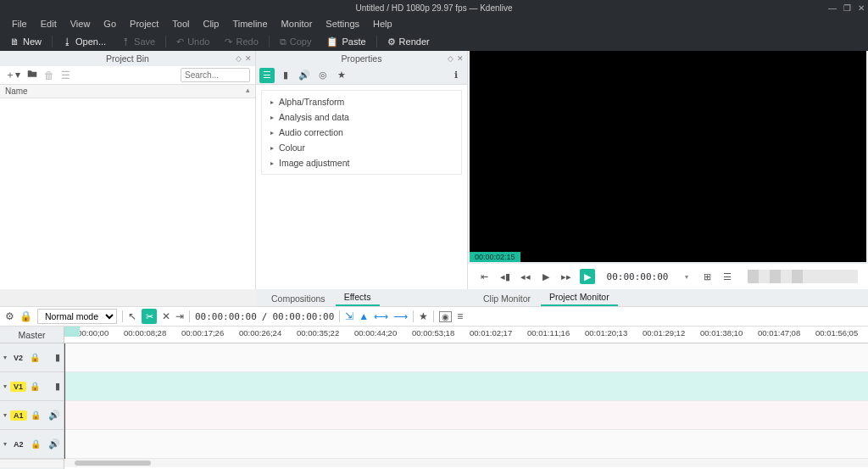 This screenshot has height=469, width=868. Describe the element at coordinates (64, 401) in the screenshot. I see `playhead` at that location.